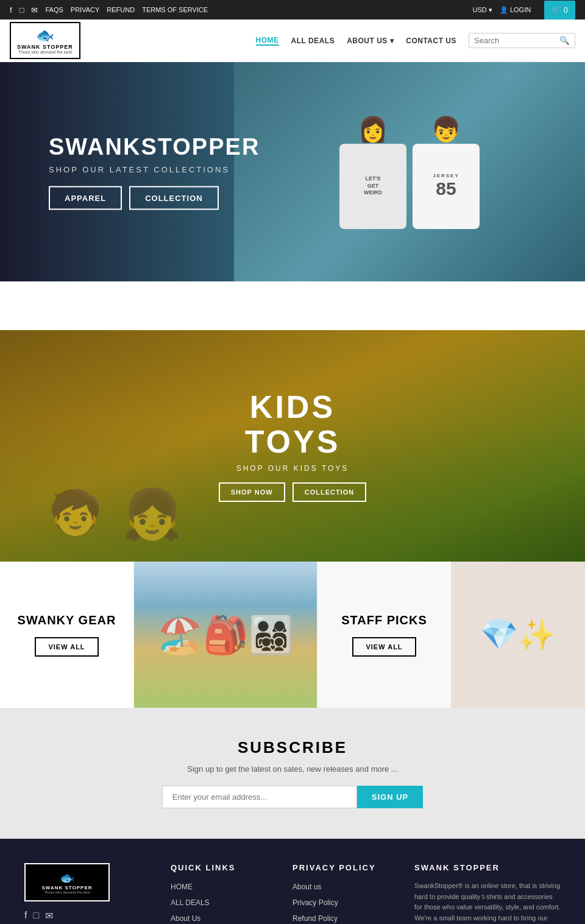  What do you see at coordinates (219, 886) in the screenshot?
I see `list-item: HOME` at bounding box center [219, 886].